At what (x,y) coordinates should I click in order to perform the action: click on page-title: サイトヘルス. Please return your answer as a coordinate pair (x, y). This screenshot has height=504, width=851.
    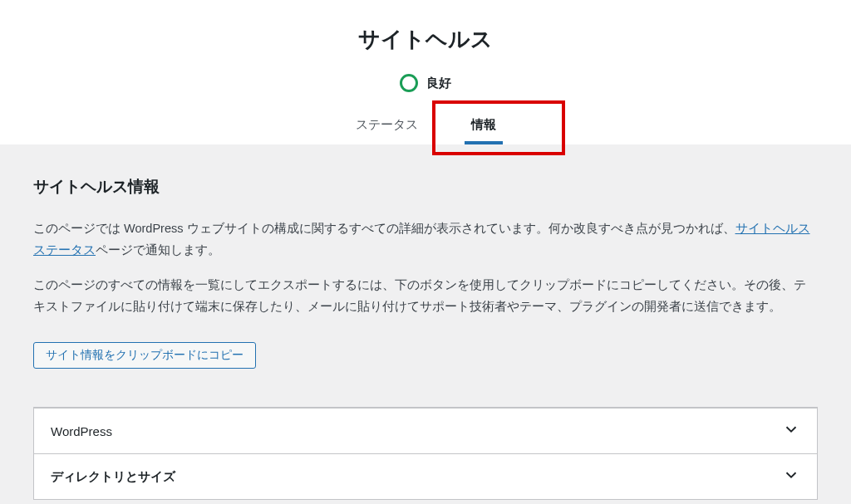
    Looking at the image, I should click on (426, 40).